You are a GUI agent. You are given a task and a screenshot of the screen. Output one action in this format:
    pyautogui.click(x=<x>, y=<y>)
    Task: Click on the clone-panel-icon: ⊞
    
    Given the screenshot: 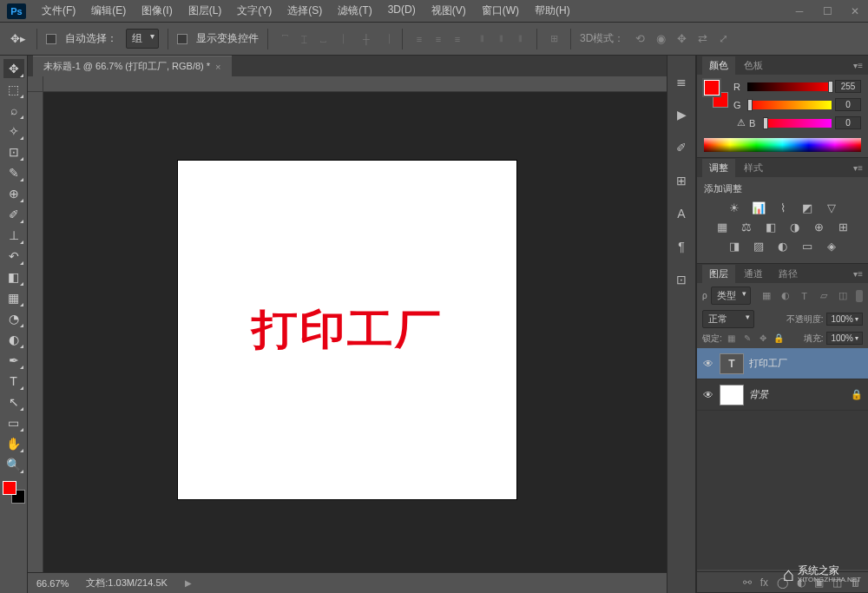 What is the action you would take?
    pyautogui.click(x=681, y=181)
    